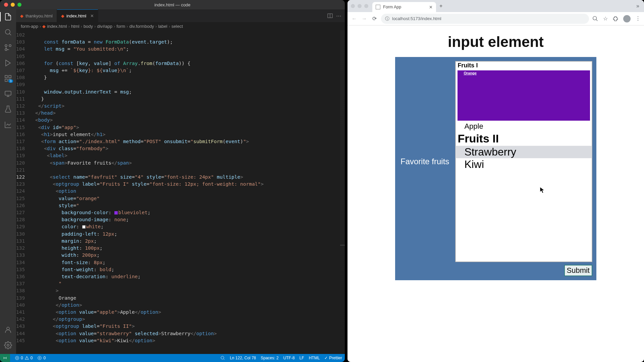  What do you see at coordinates (172, 5) in the screenshot?
I see `vscode-titlebar: index.html — code` at bounding box center [172, 5].